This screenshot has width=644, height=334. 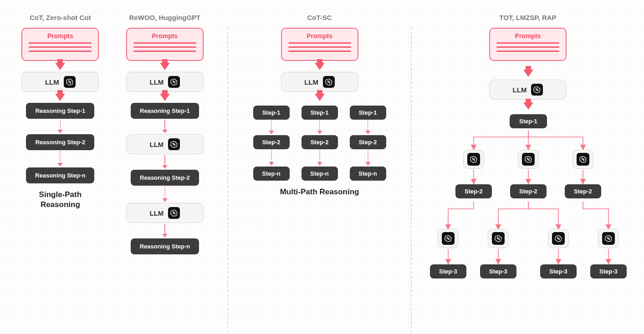 I want to click on prompts-box-cotsc: Prompts, so click(x=320, y=45).